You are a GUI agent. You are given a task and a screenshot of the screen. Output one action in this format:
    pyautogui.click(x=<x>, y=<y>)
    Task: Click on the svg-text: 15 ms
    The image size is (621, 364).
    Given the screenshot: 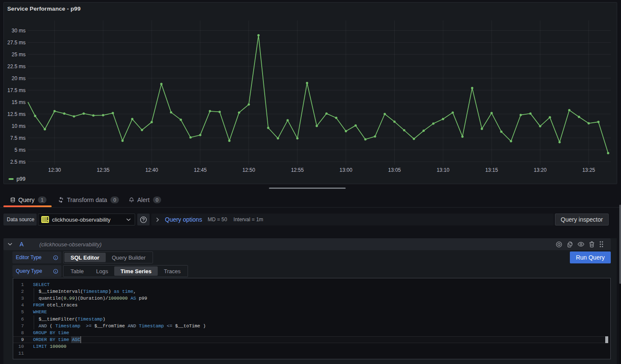 What is the action you would take?
    pyautogui.click(x=19, y=102)
    